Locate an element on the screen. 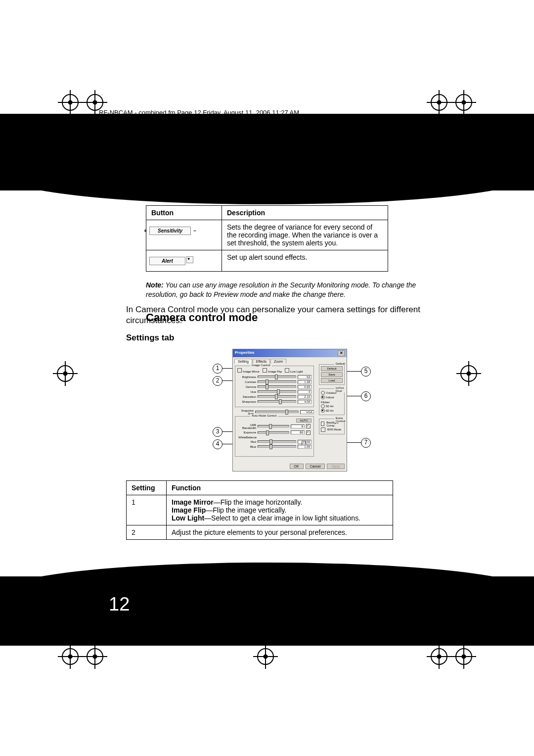 Image resolution: width=534 pixels, height=756 pixels. slider-label: USB Bandwidth is located at coordinates (247, 426).